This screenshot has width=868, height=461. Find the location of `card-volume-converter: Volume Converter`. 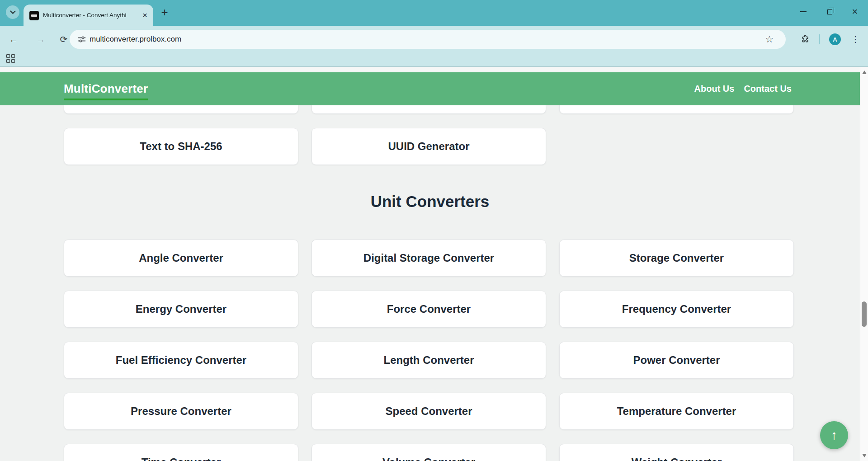

card-volume-converter: Volume Converter is located at coordinates (429, 452).